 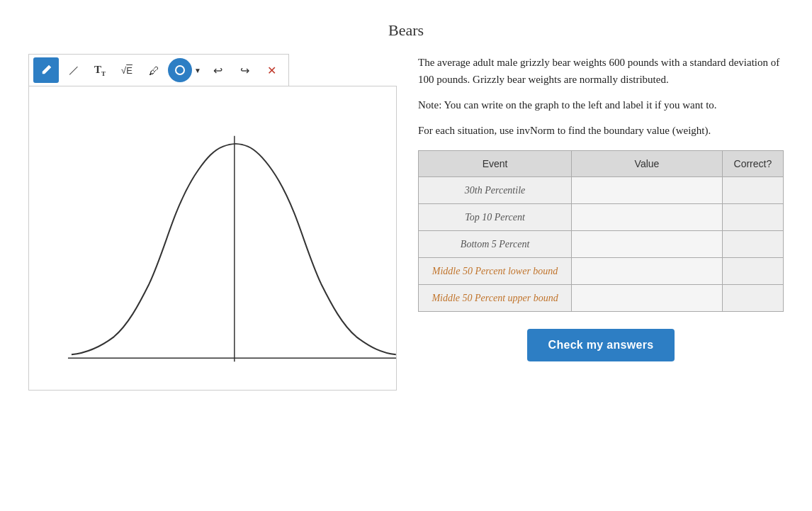 I want to click on undo-icon: ↩, so click(x=218, y=71).